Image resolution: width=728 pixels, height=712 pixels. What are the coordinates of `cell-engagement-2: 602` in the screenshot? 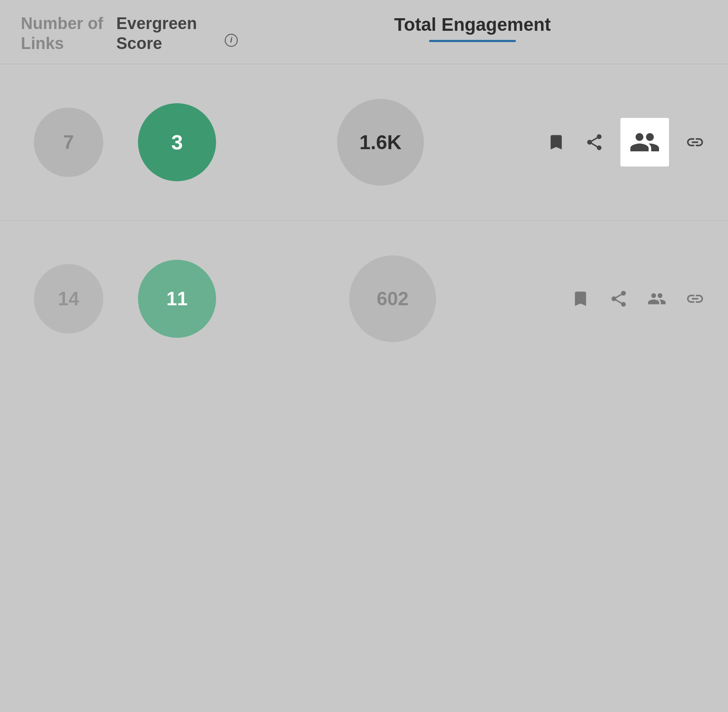 It's located at (393, 299).